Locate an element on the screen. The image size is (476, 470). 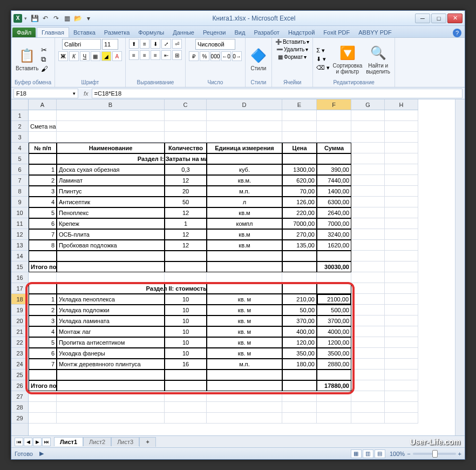
format-cells: ▦Формат▾ is located at coordinates (293, 57).